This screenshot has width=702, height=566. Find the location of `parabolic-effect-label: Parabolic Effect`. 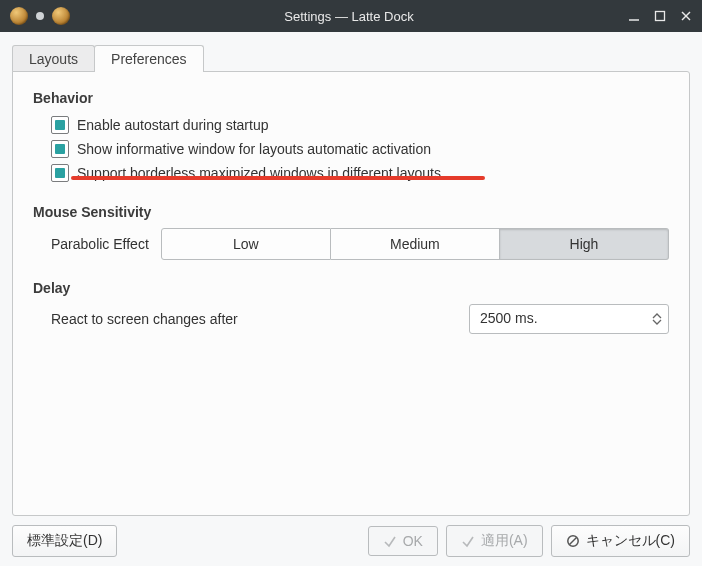

parabolic-effect-label: Parabolic Effect is located at coordinates (100, 244).